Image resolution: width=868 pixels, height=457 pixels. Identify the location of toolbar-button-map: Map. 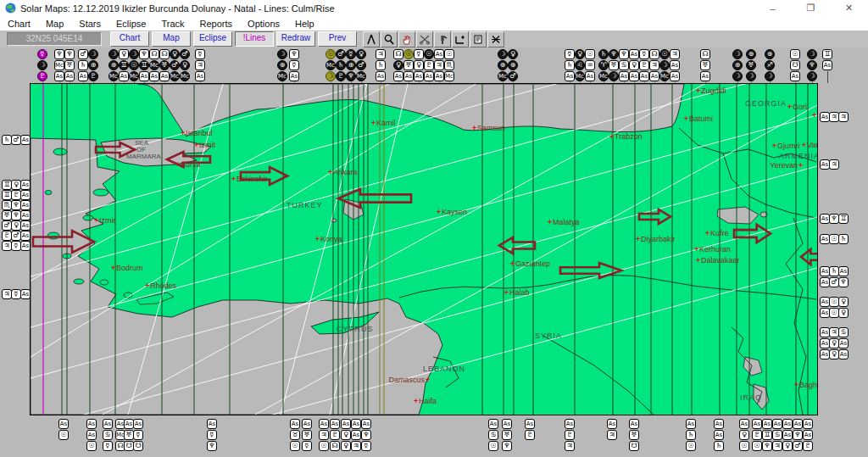
(171, 39).